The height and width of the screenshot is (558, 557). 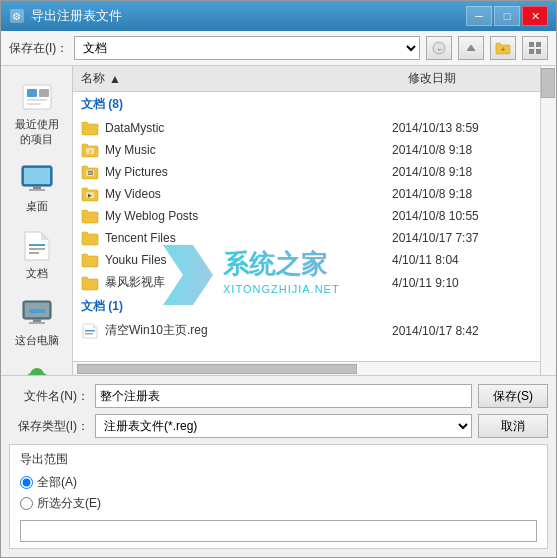 What do you see at coordinates (306, 172) in the screenshot?
I see `list-item: 🖼 My Pictures 2014/10/8 9:18` at bounding box center [306, 172].